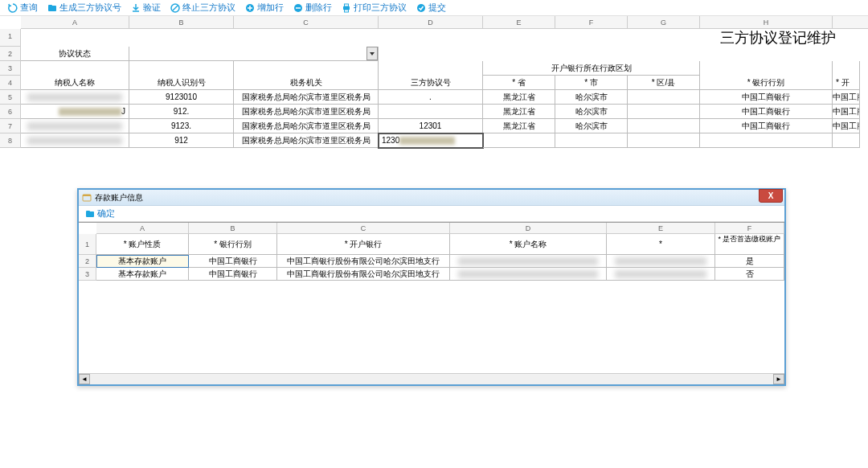  I want to click on generate-agreement-button: 生成三方协议号, so click(84, 8).